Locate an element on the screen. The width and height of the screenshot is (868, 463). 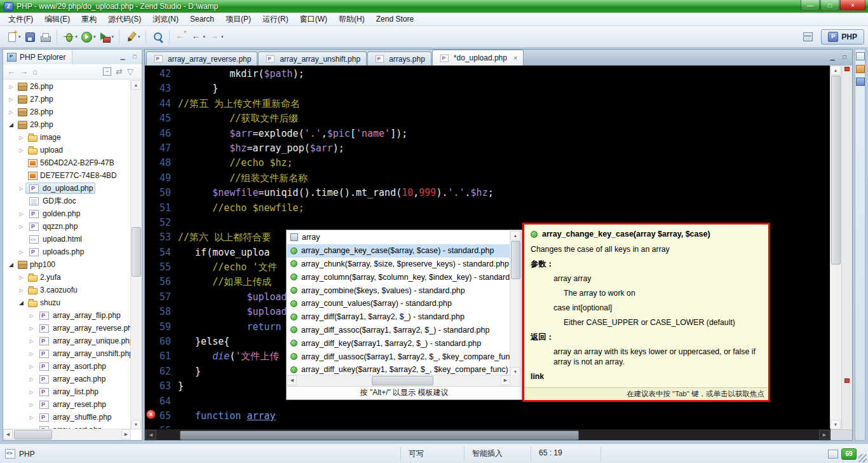
tree-item: DE7EE77C-74E8-4BD is located at coordinates (67, 176).